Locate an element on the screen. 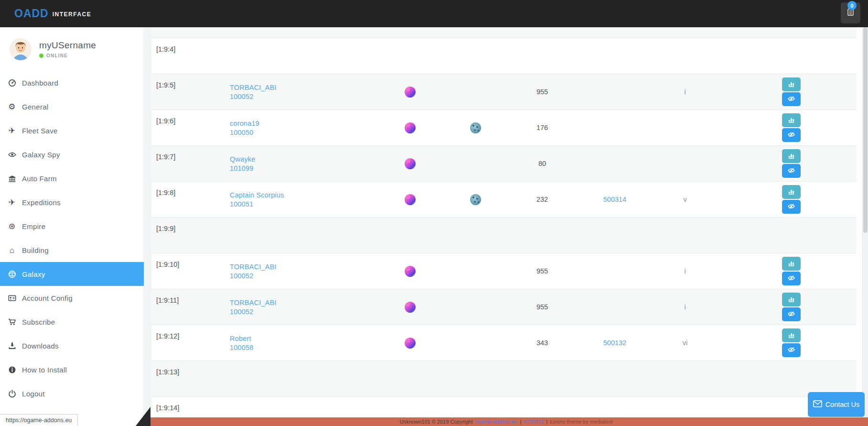 The height and width of the screenshot is (426, 868). sidebar-item-label: Logout is located at coordinates (33, 394).